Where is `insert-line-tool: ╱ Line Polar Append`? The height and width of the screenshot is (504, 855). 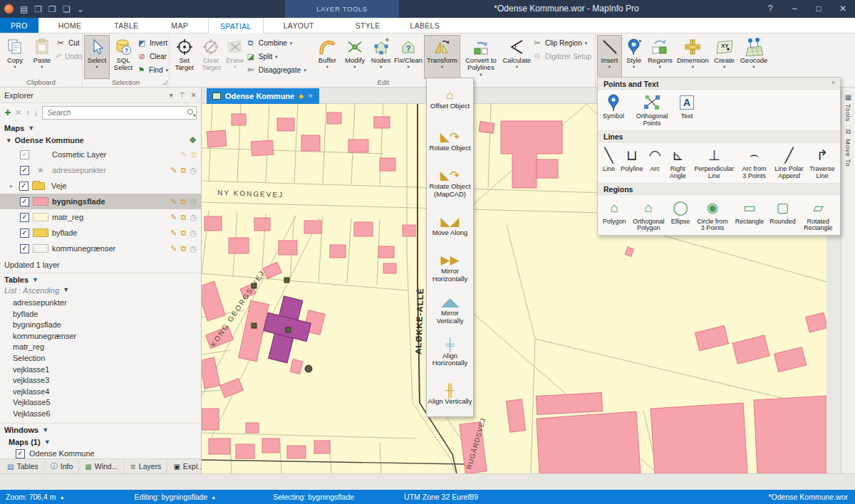 insert-line-tool: ╱ Line Polar Append is located at coordinates (789, 163).